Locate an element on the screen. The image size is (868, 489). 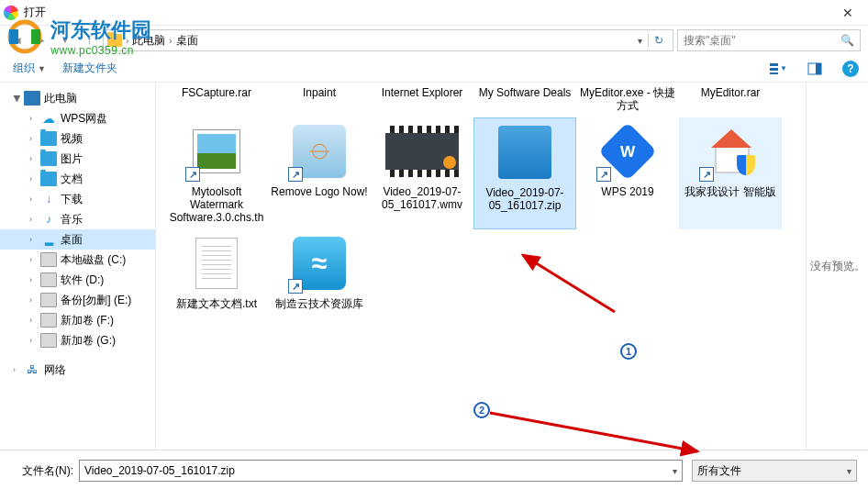
filename-input: Video_2019-07-05_161017.zip▾ is located at coordinates (381, 471).